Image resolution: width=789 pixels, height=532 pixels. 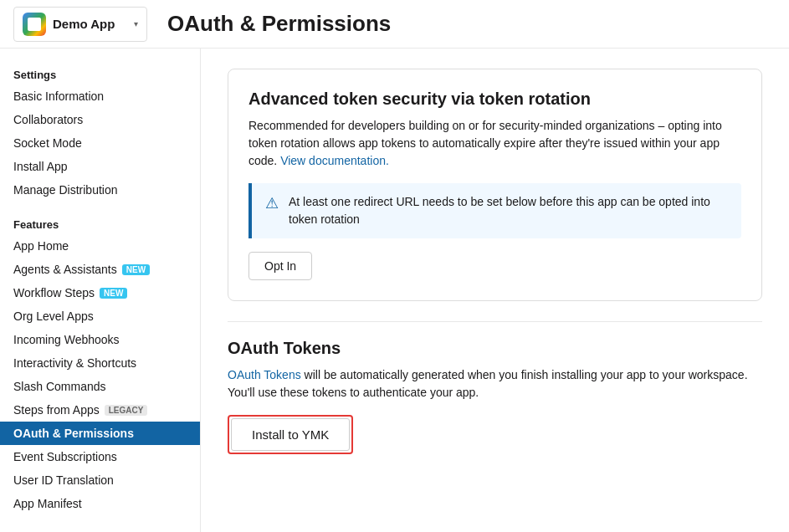 I want to click on sidebar-item-user-id-translation: User ID Translation, so click(x=100, y=480).